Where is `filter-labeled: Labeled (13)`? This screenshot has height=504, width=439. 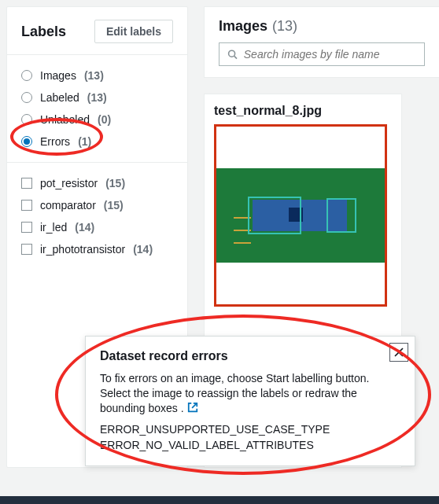
filter-labeled: Labeled (13) is located at coordinates (98, 97).